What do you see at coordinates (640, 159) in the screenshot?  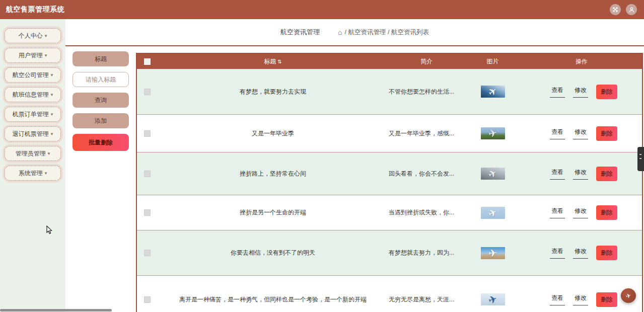 I see `side-panel-handle` at bounding box center [640, 159].